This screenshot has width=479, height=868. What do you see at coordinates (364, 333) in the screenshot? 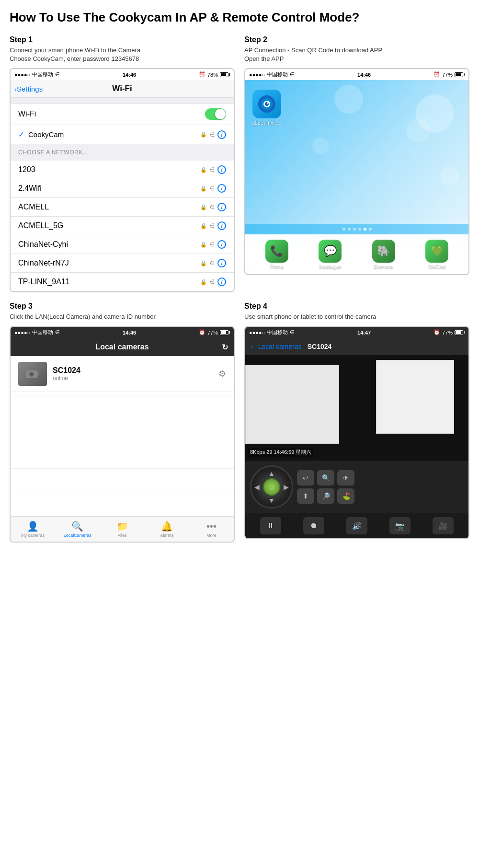
I see `step4-time: 14:47` at bounding box center [364, 333].